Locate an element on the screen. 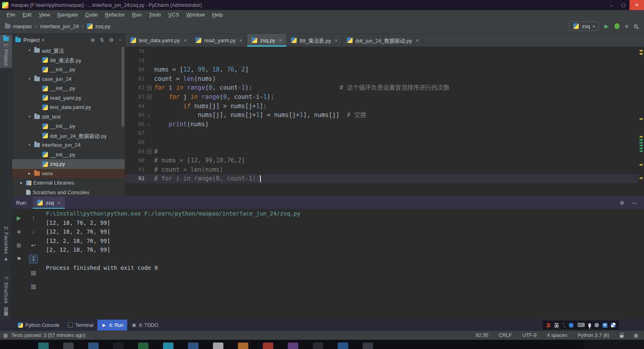 This screenshot has width=644, height=349. code-line-85: 85 nums[j], nums[j+1] = nums[j+1], nums[… is located at coordinates (382, 115).